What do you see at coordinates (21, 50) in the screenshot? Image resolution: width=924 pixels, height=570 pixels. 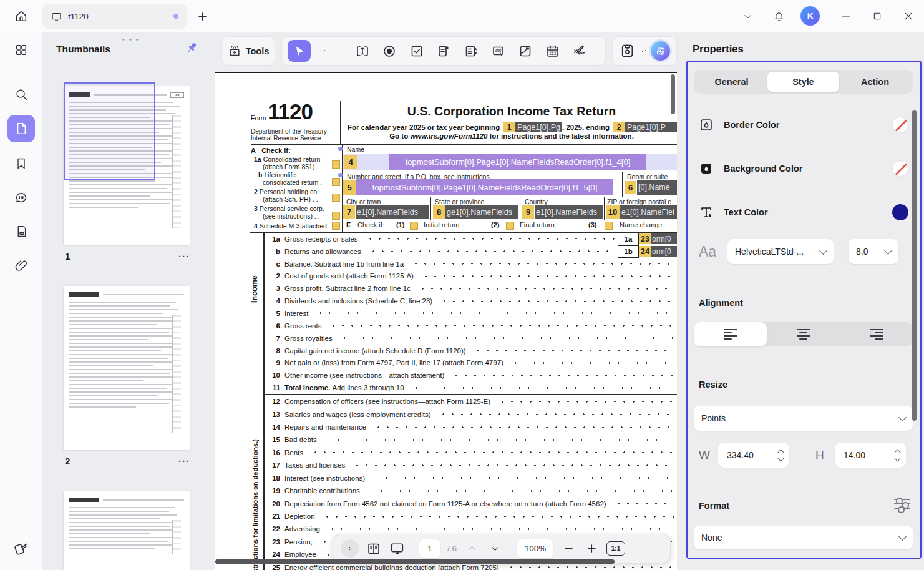 I see `rail-item-apps` at bounding box center [21, 50].